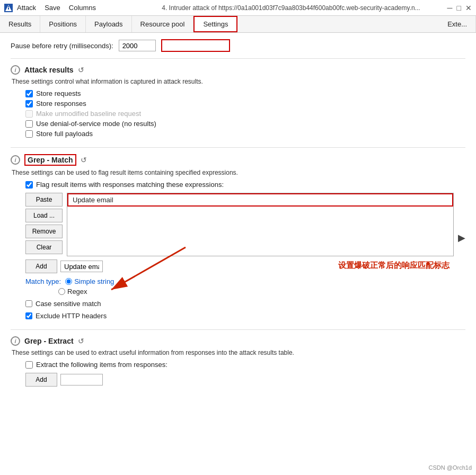 This screenshot has width=476, height=475. Describe the element at coordinates (43, 282) in the screenshot. I see `match-type-label: Match type:` at that location.